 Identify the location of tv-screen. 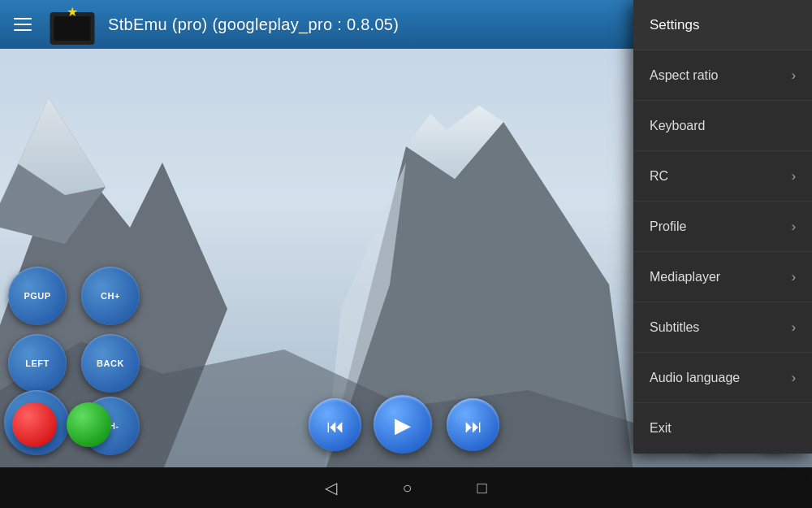
(71, 28).